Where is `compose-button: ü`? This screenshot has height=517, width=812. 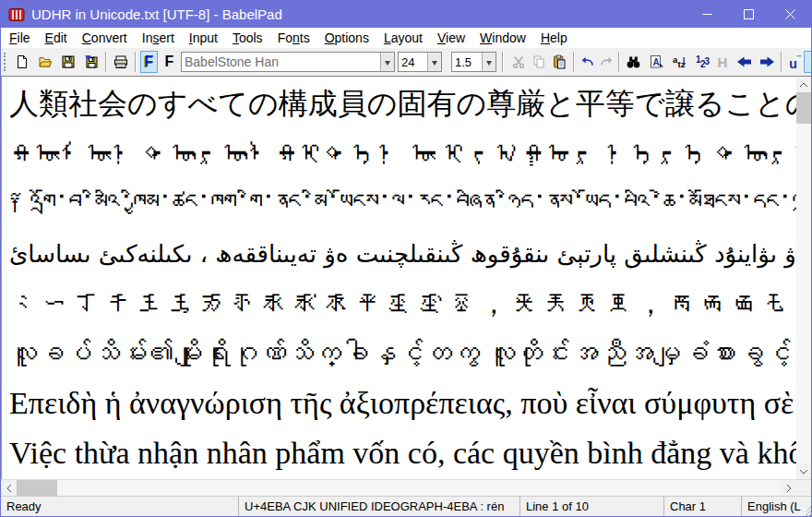 compose-button: ü is located at coordinates (807, 62).